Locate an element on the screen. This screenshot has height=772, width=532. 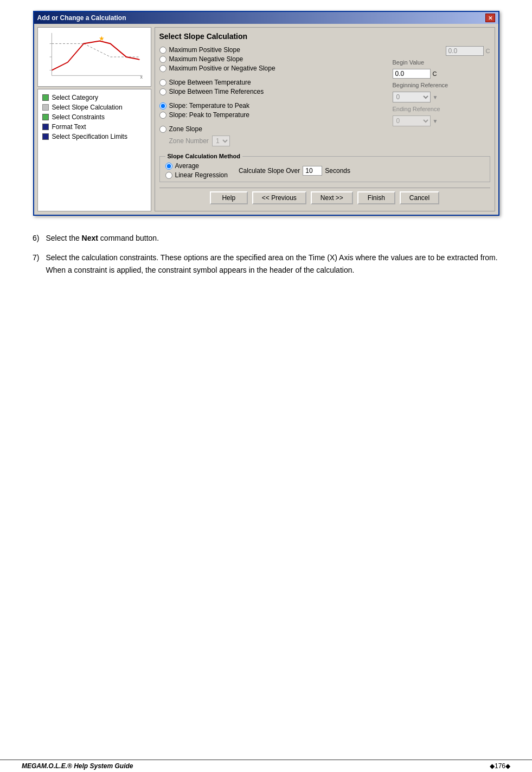
ending-ref-dropdown-icon: ▼ is located at coordinates (435, 121).